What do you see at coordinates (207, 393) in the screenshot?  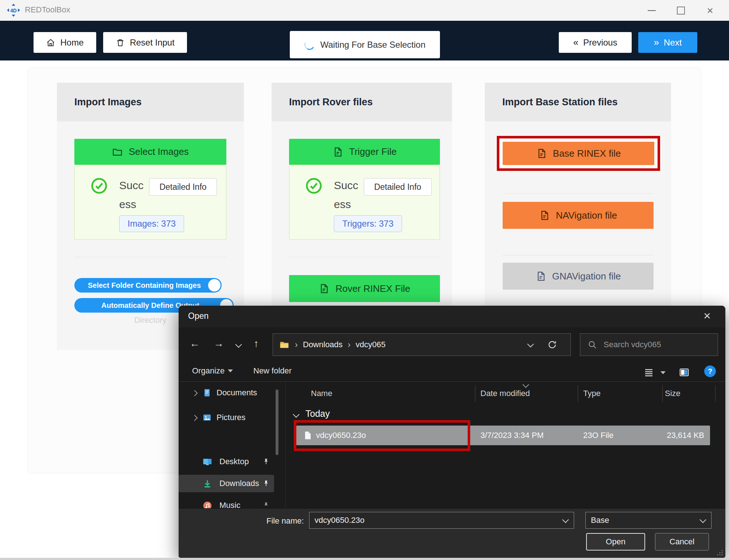 I see `documents-icon` at bounding box center [207, 393].